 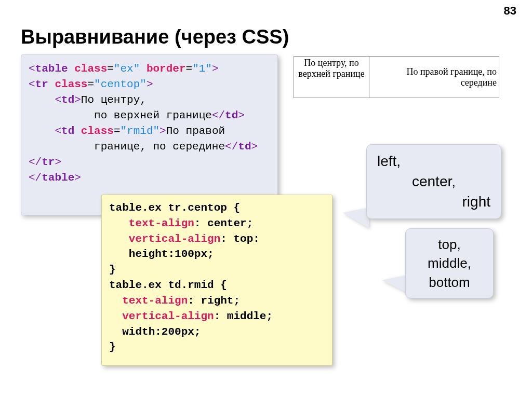 What do you see at coordinates (396, 77) in the screenshot?
I see `demo-table: По центру, по верхней границе По правой …` at bounding box center [396, 77].